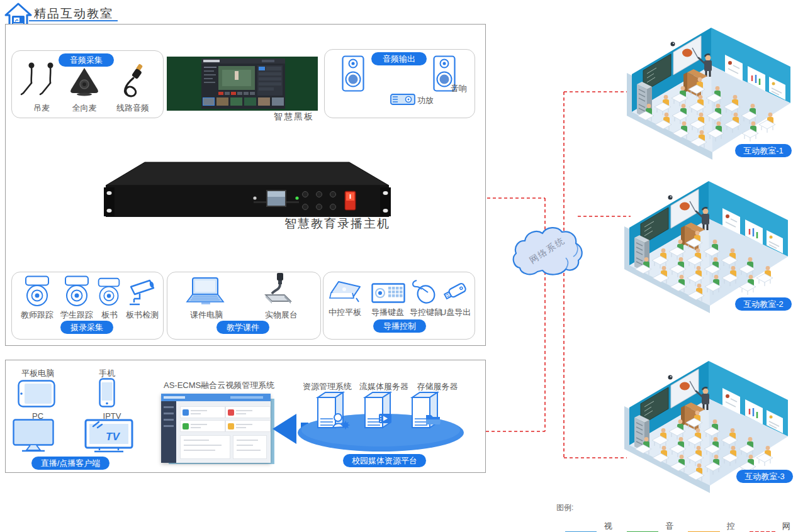 The width and height of the screenshot is (798, 532). What do you see at coordinates (400, 326) in the screenshot?
I see `director-control-pill: 导播控制` at bounding box center [400, 326].